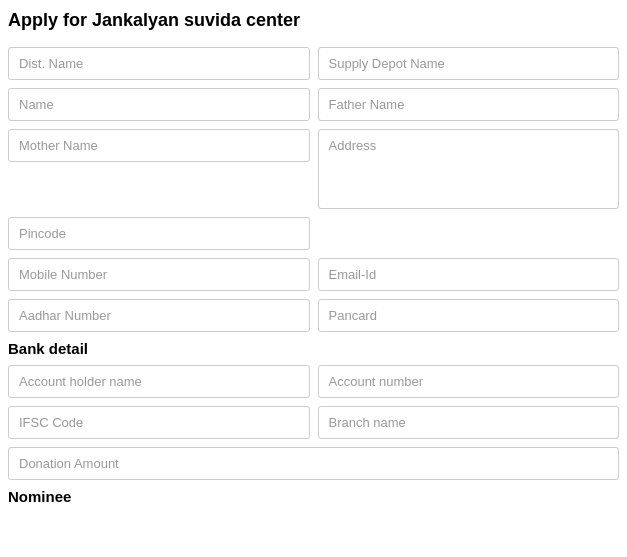  What do you see at coordinates (469, 382) in the screenshot?
I see `account-number-input` at bounding box center [469, 382].